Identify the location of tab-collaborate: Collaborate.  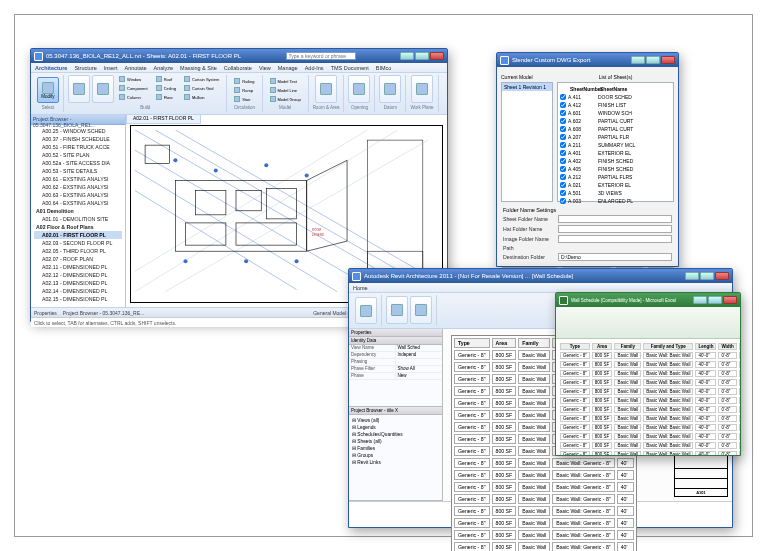
(238, 68).